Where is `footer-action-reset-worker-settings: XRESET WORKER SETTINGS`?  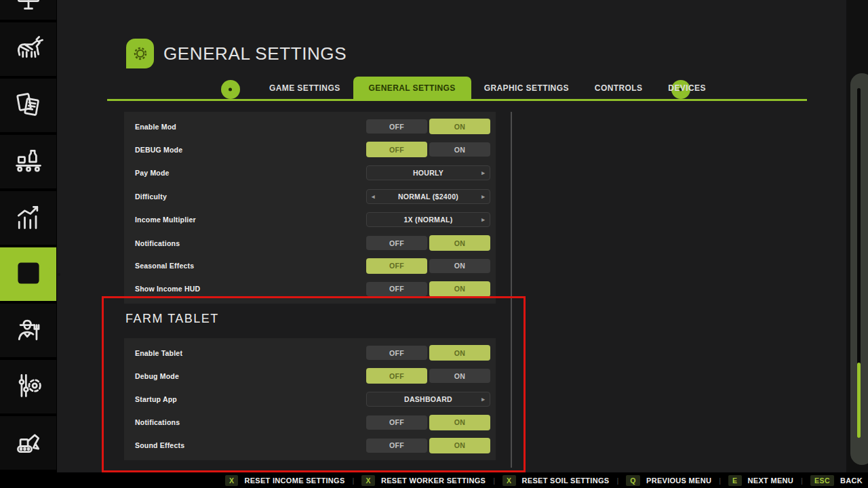
footer-action-reset-worker-settings: XRESET WORKER SETTINGS is located at coordinates (423, 481).